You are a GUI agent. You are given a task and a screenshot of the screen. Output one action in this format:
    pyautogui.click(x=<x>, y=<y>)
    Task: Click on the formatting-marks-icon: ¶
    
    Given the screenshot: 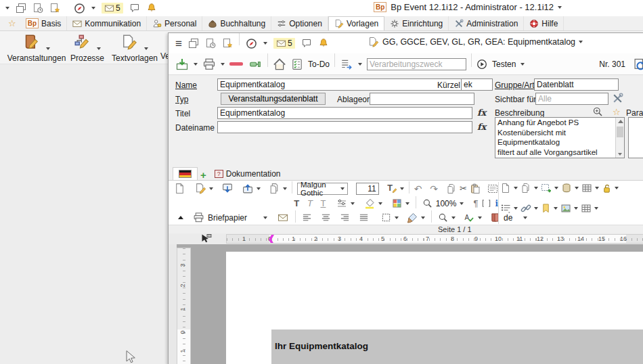 What is the action you would take?
    pyautogui.click(x=475, y=203)
    